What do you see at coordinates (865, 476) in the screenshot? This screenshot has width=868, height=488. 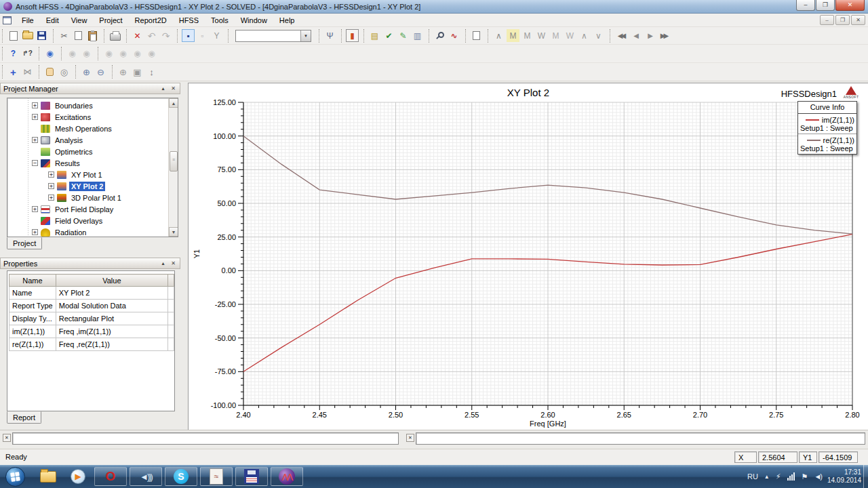 I see `show-desktop-button` at bounding box center [865, 476].